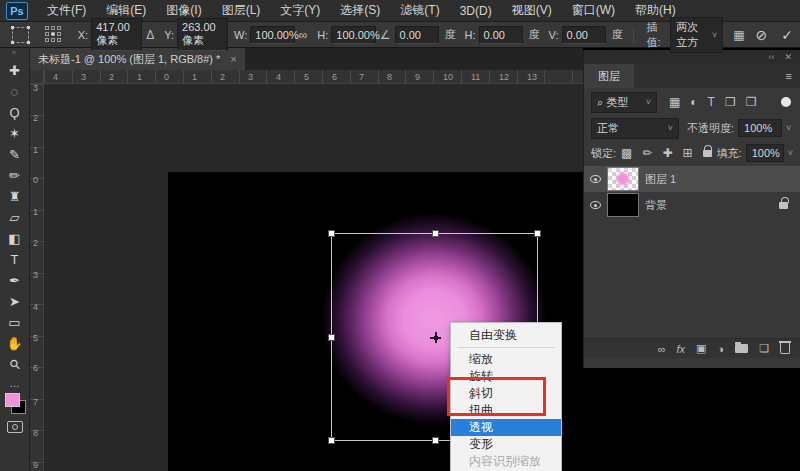 This screenshot has height=471, width=800. What do you see at coordinates (15, 280) in the screenshot?
I see `pen-tool: ✒` at bounding box center [15, 280].